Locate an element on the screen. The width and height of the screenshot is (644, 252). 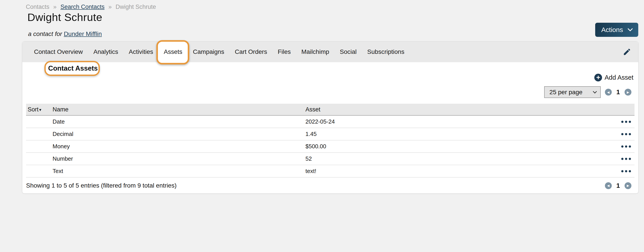
tab-activities: Activities is located at coordinates (141, 52).